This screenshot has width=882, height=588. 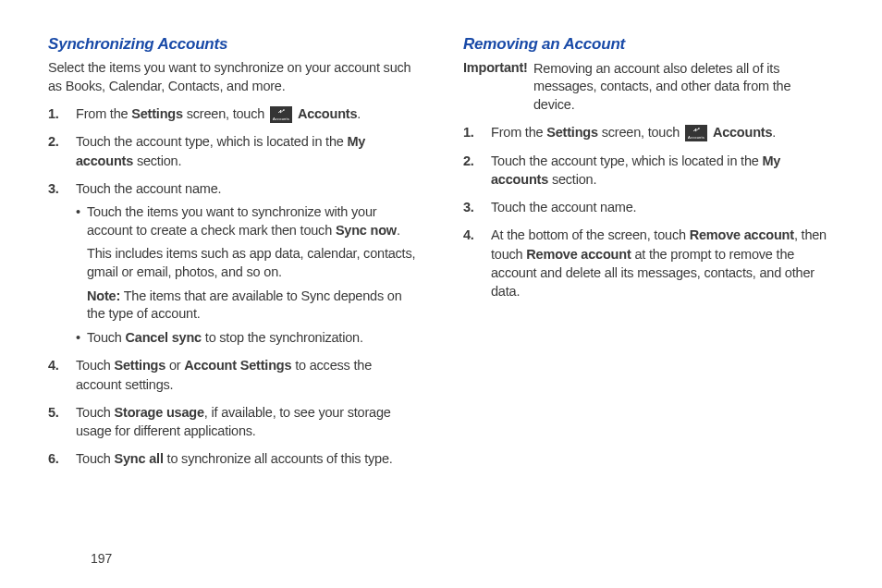 I want to click on step-number: 5., so click(x=54, y=412).